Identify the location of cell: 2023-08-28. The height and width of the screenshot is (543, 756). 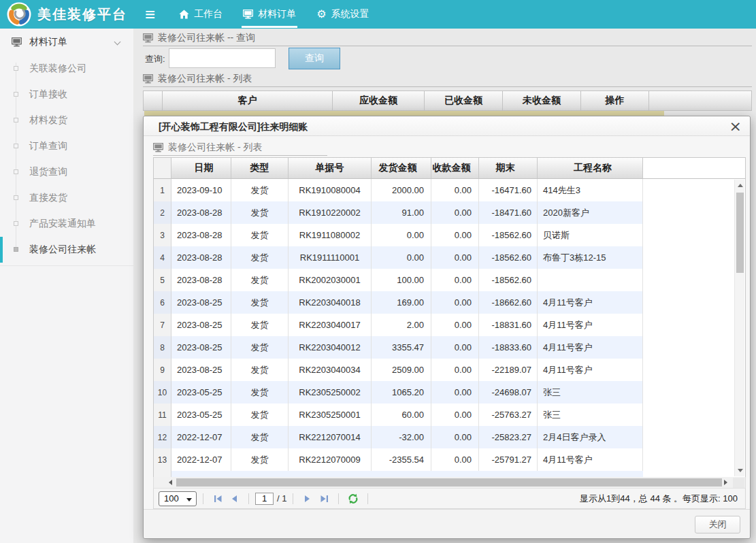
(201, 280).